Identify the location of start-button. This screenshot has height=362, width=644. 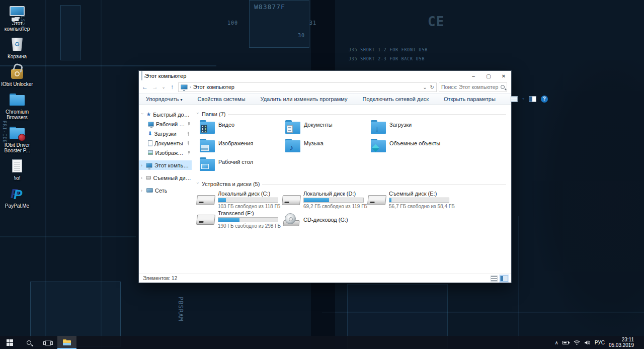
(10, 342).